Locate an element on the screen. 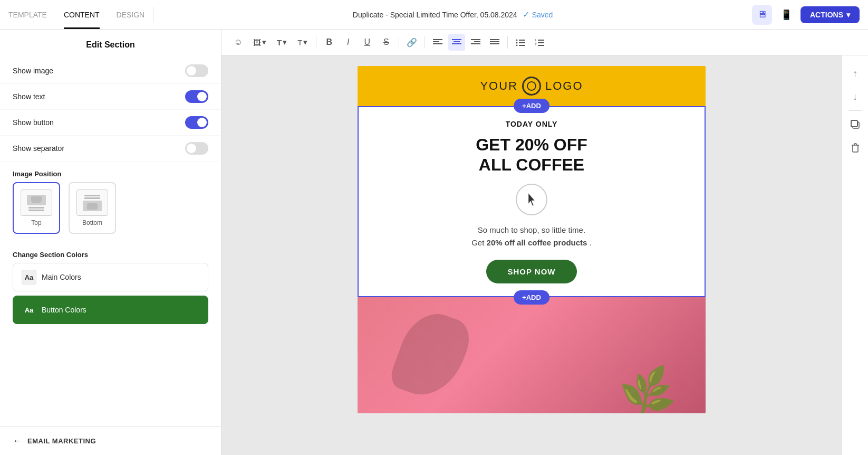 The image size is (868, 455). add-section-bottom-btn: +ADD is located at coordinates (532, 298).